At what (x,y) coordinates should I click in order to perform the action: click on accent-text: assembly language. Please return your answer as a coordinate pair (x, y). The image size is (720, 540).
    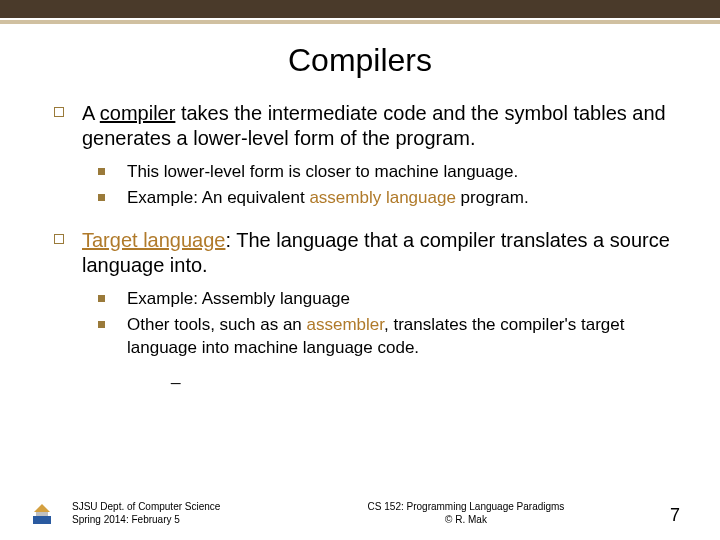
    Looking at the image, I should click on (382, 198).